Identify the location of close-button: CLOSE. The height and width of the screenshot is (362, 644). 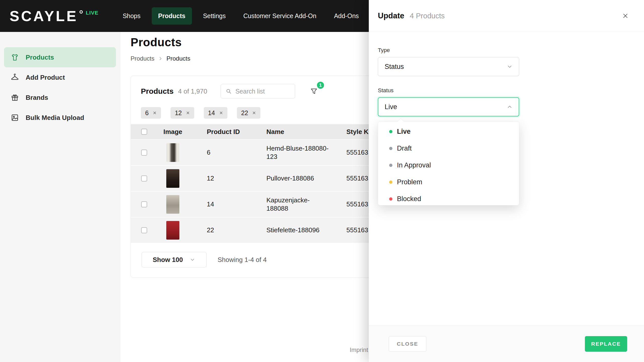
(408, 344).